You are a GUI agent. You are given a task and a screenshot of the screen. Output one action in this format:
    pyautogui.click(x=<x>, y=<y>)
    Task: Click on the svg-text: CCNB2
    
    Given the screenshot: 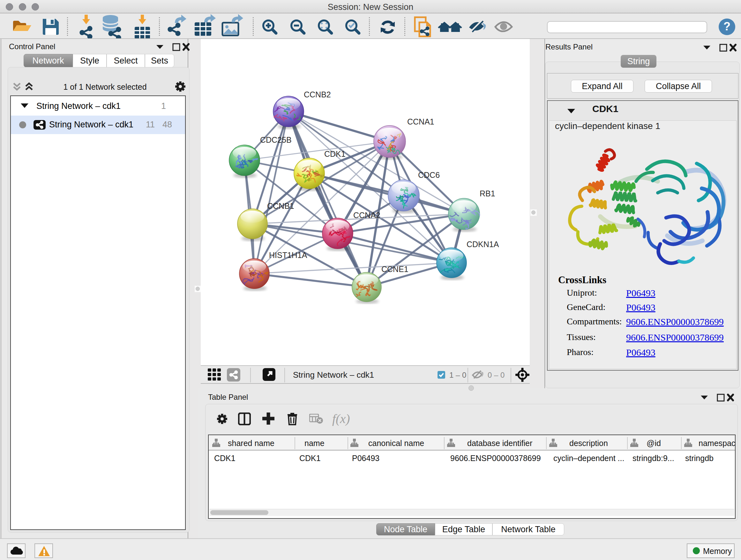 What is the action you would take?
    pyautogui.click(x=318, y=95)
    